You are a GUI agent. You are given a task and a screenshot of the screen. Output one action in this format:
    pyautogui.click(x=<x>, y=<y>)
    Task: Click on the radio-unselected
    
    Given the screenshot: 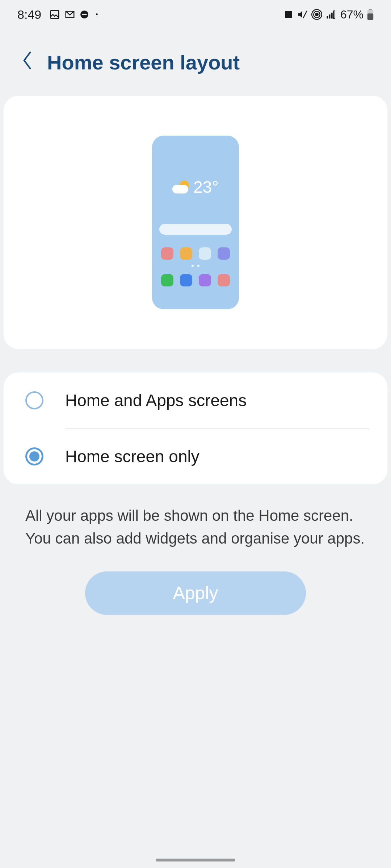 What is the action you would take?
    pyautogui.click(x=34, y=400)
    